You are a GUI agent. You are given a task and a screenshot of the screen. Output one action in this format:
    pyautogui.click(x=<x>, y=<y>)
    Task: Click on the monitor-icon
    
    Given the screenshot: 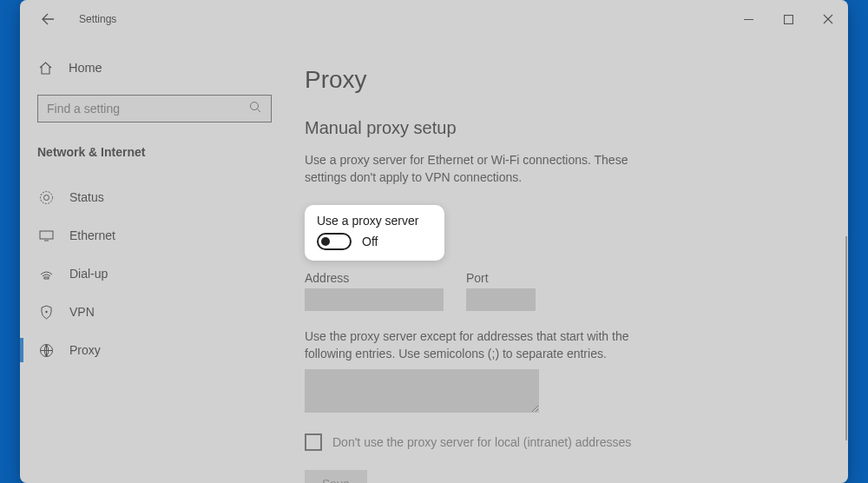 What is the action you would take?
    pyautogui.click(x=46, y=235)
    